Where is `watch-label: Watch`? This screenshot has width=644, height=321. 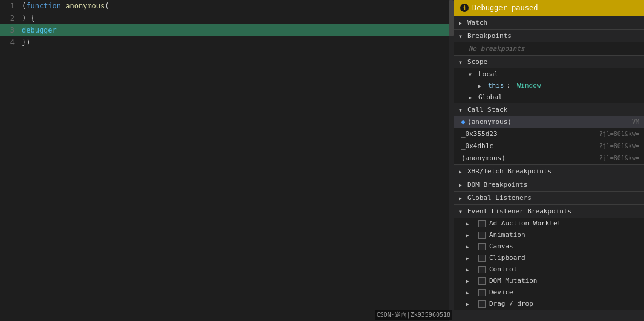 watch-label: Watch is located at coordinates (478, 23).